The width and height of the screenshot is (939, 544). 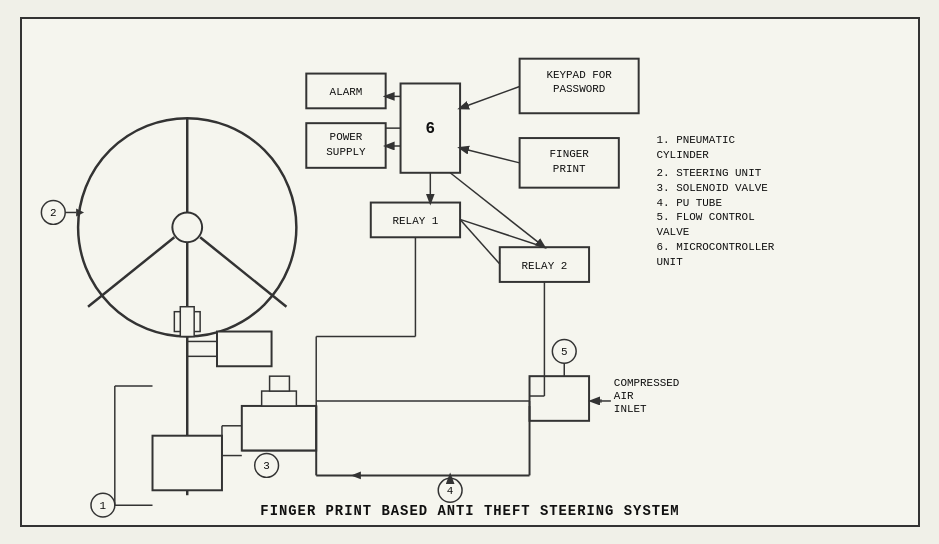 I want to click on legend-item-5b: VALVE, so click(x=672, y=232).